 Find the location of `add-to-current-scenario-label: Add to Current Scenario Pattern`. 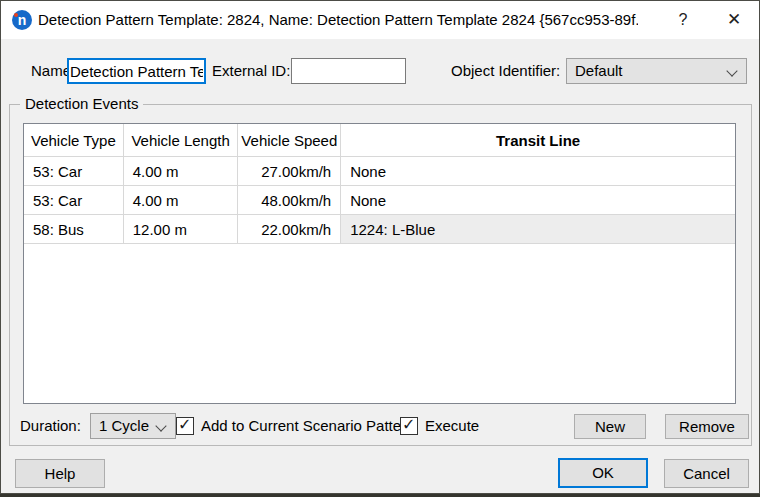

add-to-current-scenario-label: Add to Current Scenario Pattern is located at coordinates (308, 426).